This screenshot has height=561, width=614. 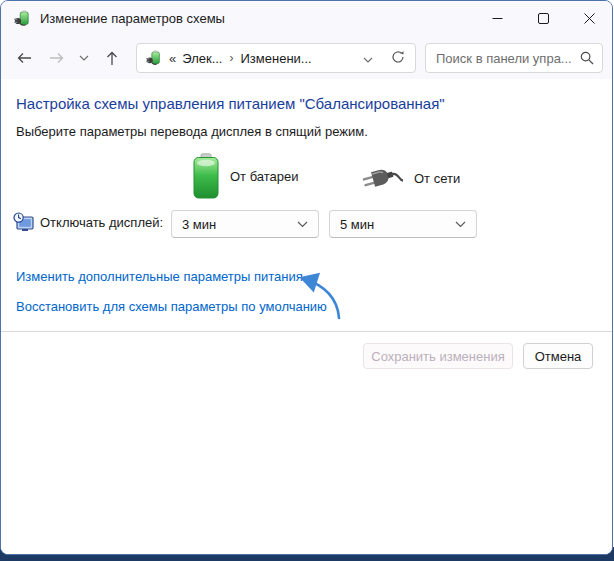 I want to click on back-arrow-icon, so click(x=24, y=58).